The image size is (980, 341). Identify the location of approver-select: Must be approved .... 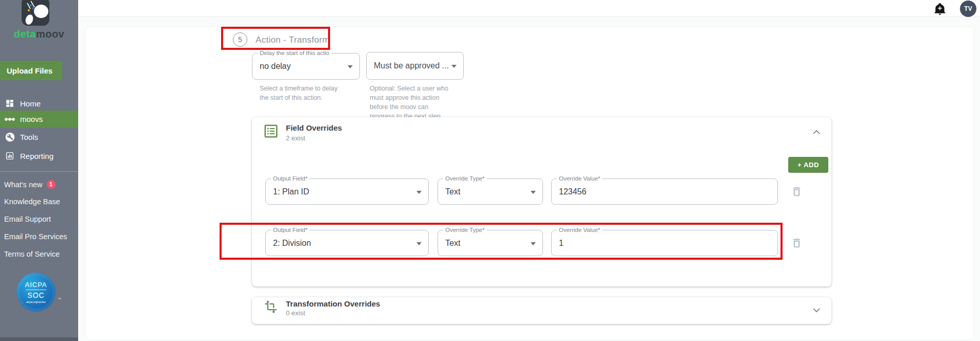
(415, 66).